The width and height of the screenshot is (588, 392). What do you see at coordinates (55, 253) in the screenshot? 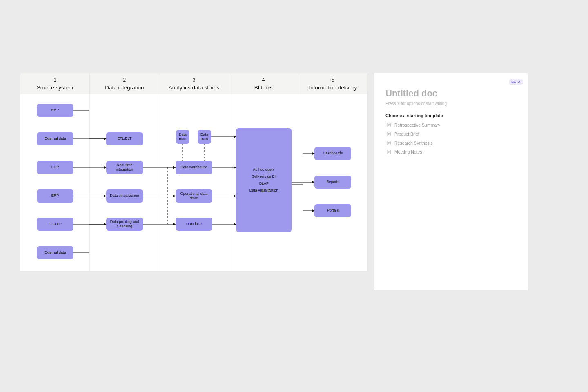
I see `node-external-2: External data` at bounding box center [55, 253].